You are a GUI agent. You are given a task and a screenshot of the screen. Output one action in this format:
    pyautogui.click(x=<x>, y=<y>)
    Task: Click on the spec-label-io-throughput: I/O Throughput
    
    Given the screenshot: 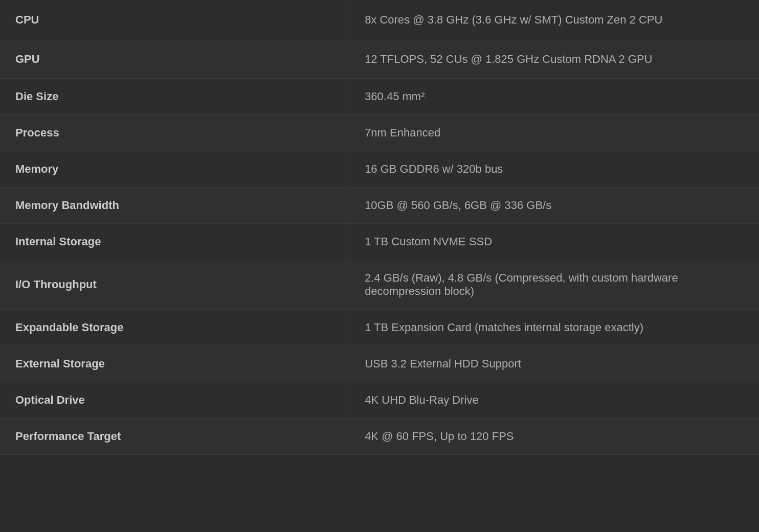 What is the action you would take?
    pyautogui.click(x=175, y=285)
    